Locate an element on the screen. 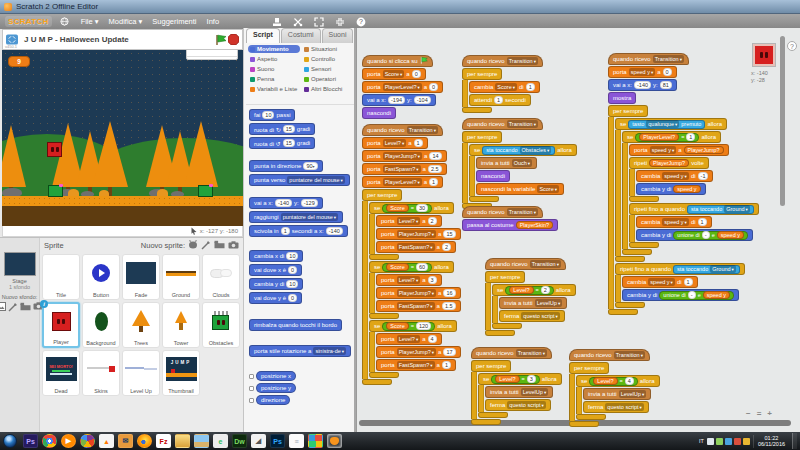  stop-button is located at coordinates (233, 40).